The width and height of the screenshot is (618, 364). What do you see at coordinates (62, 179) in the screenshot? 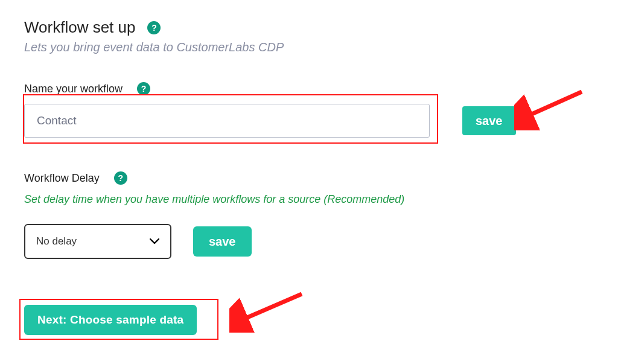
I see `workflow-delay-label: Workflow Delay` at bounding box center [62, 179].